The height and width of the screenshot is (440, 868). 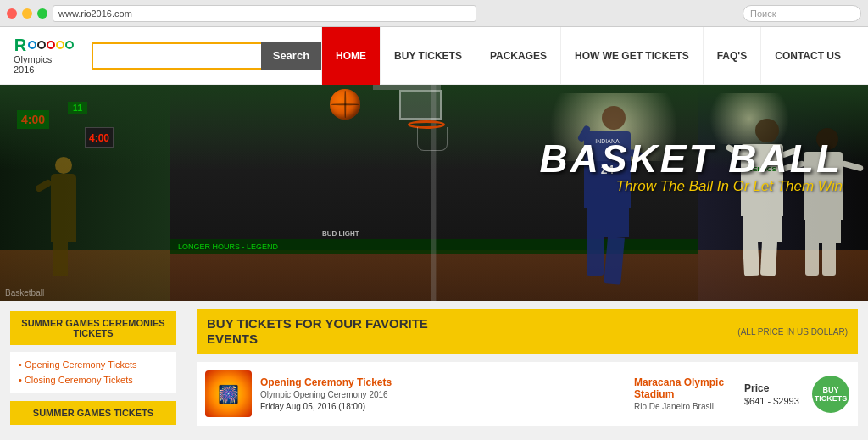 I want to click on nav-item-how-we-get-tickets: HOW WE GET TICKETS, so click(x=632, y=56).